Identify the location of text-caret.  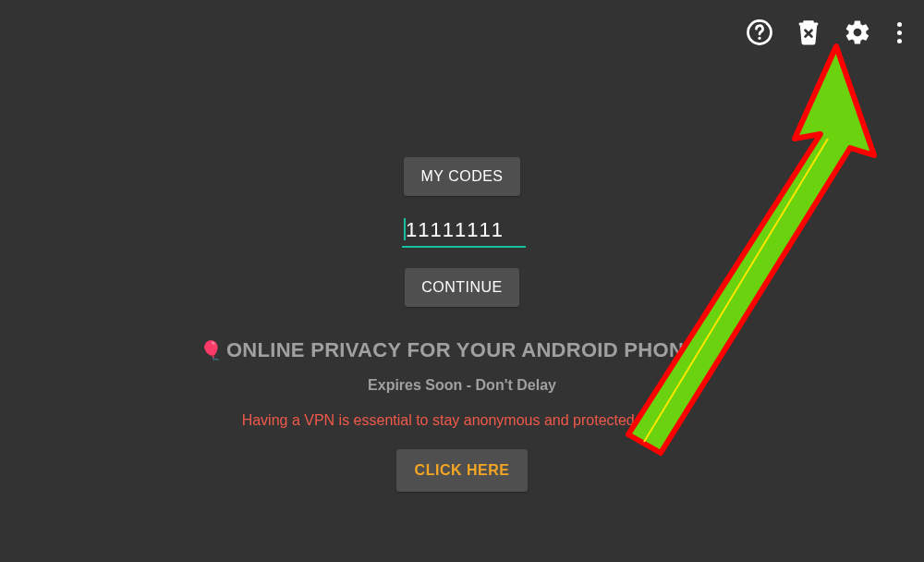
(405, 229).